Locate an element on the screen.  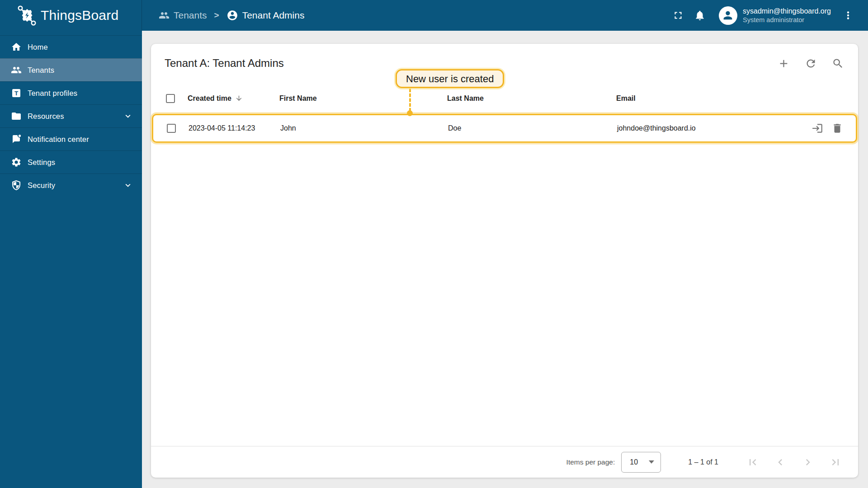
first-page-icon is located at coordinates (753, 462).